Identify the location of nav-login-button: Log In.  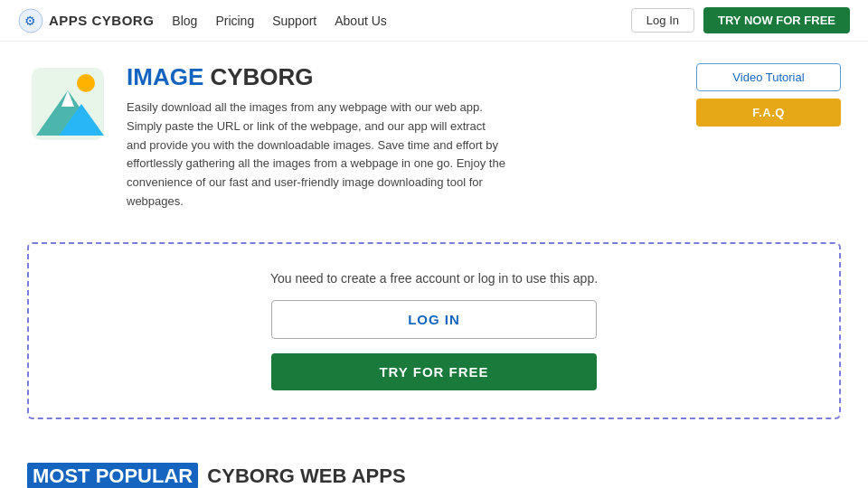
(663, 20).